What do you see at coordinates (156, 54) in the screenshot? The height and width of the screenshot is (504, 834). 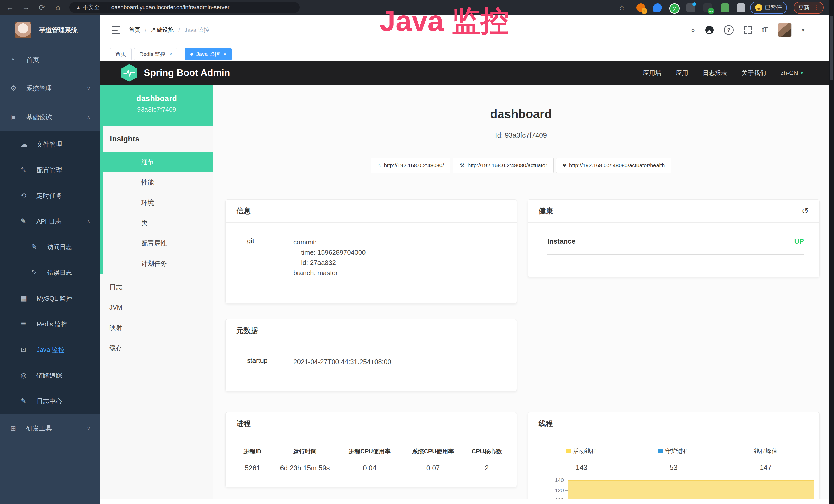 I see `tab-redis-monitor: Redis 监控 ×` at bounding box center [156, 54].